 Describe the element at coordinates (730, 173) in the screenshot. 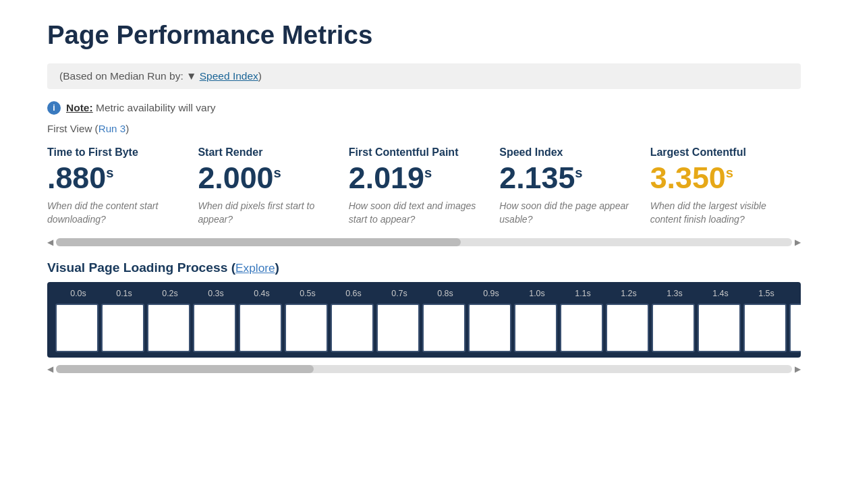

I see `metric-unit-4: s` at that location.